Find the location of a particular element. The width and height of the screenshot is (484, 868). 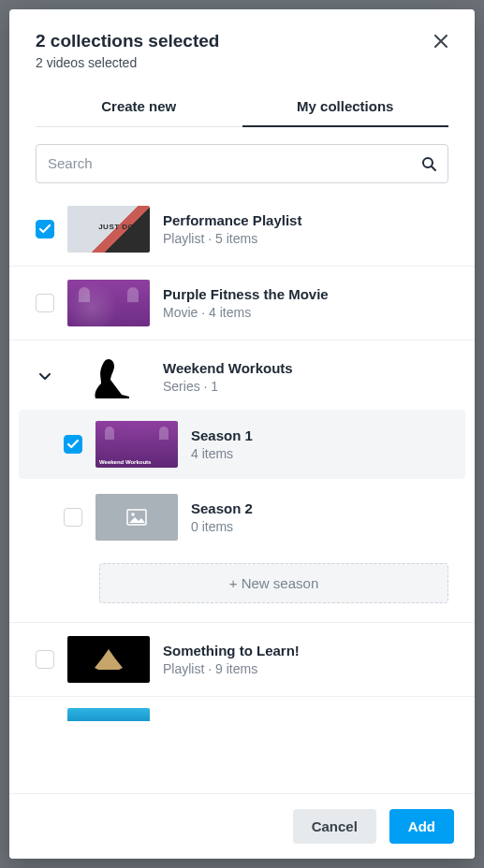

list-item: Purple Fitness the Movie Movie · 4 items is located at coordinates (242, 303).